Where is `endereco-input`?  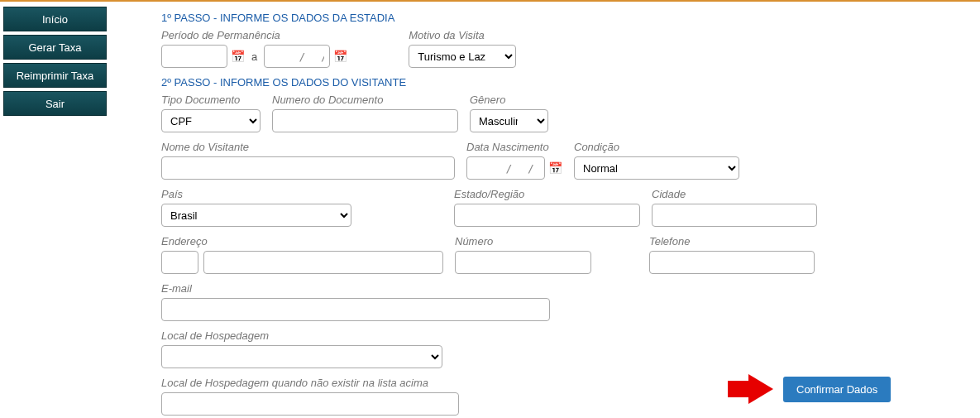
endereco-input is located at coordinates (323, 262).